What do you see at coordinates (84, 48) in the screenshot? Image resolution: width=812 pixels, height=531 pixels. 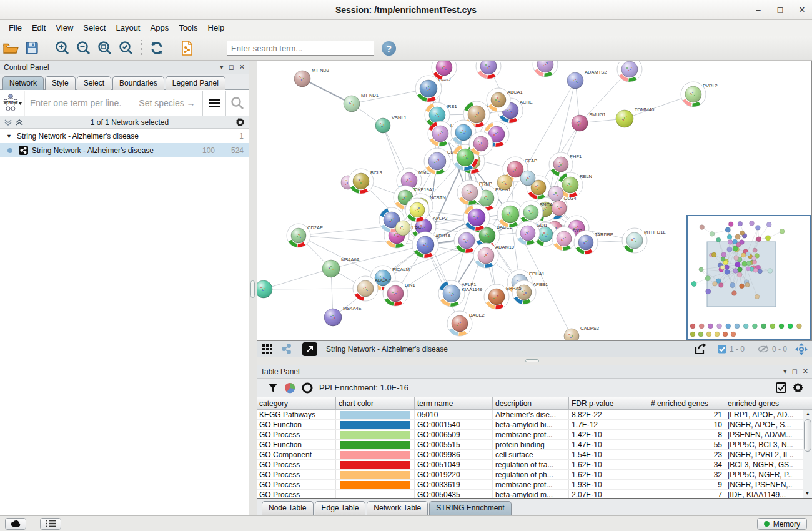 I see `zoom-out-button` at bounding box center [84, 48].